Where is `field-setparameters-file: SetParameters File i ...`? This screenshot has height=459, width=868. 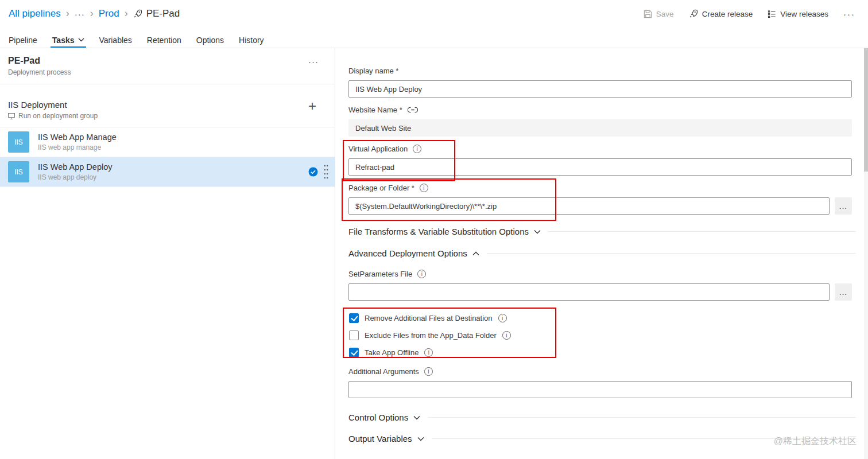
field-setparameters-file: SetParameters File i ... is located at coordinates (600, 285).